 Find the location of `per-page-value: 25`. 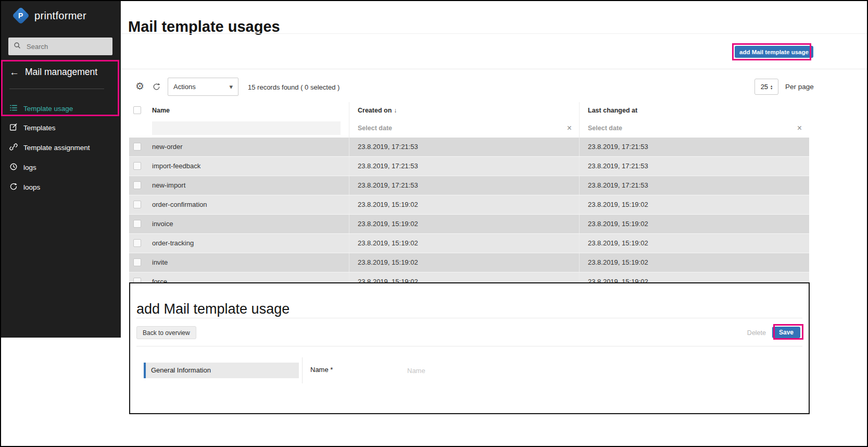

per-page-value: 25 is located at coordinates (764, 86).